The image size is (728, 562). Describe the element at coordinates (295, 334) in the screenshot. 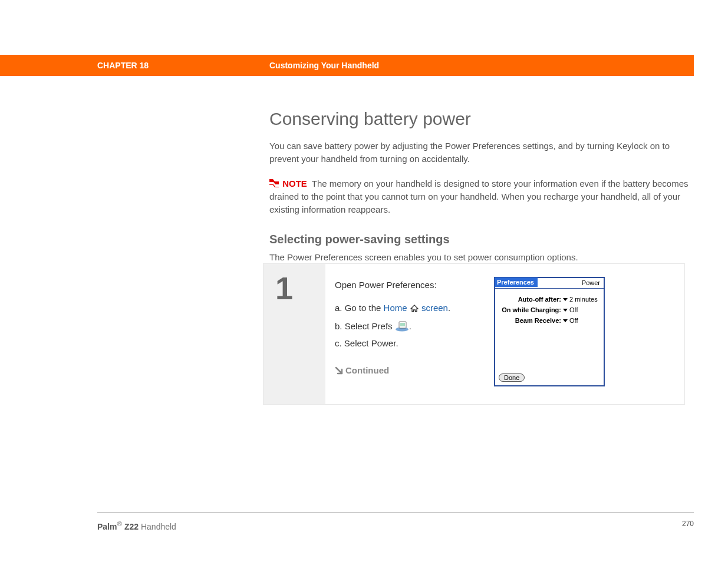

I see `step-number-column: 1` at that location.